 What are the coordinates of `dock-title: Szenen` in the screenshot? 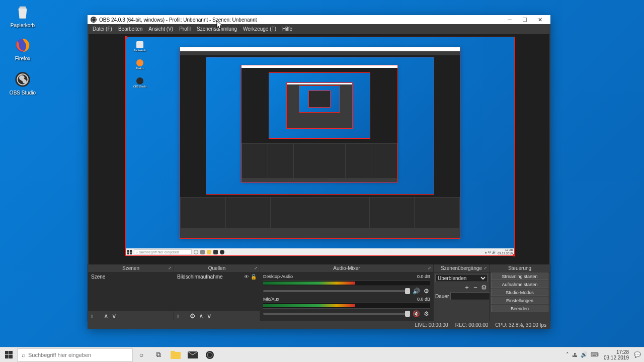 It's located at (131, 268).